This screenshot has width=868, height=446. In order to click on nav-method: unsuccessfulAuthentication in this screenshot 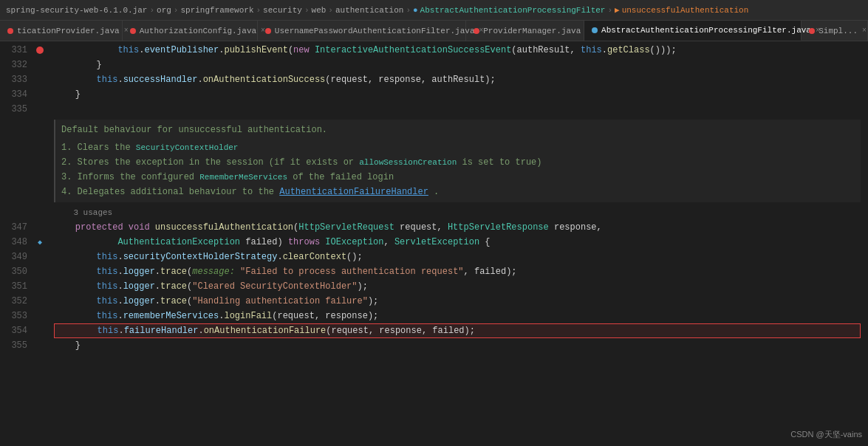, I will do `click(686, 10)`.